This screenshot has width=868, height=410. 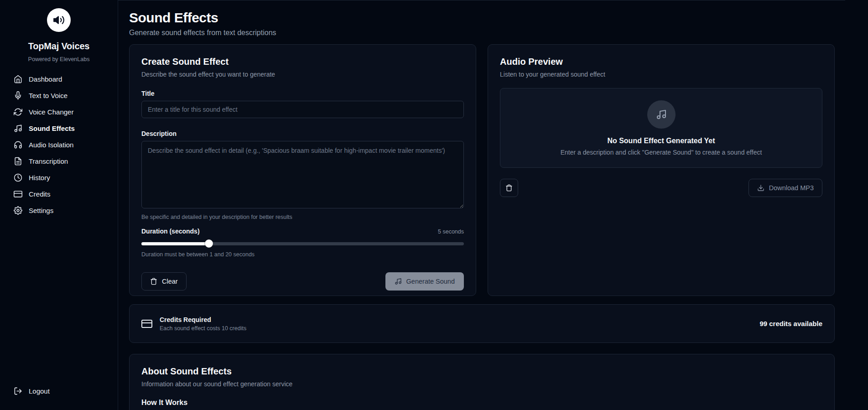 What do you see at coordinates (791, 188) in the screenshot?
I see `download-mp3-label: Download MP3` at bounding box center [791, 188].